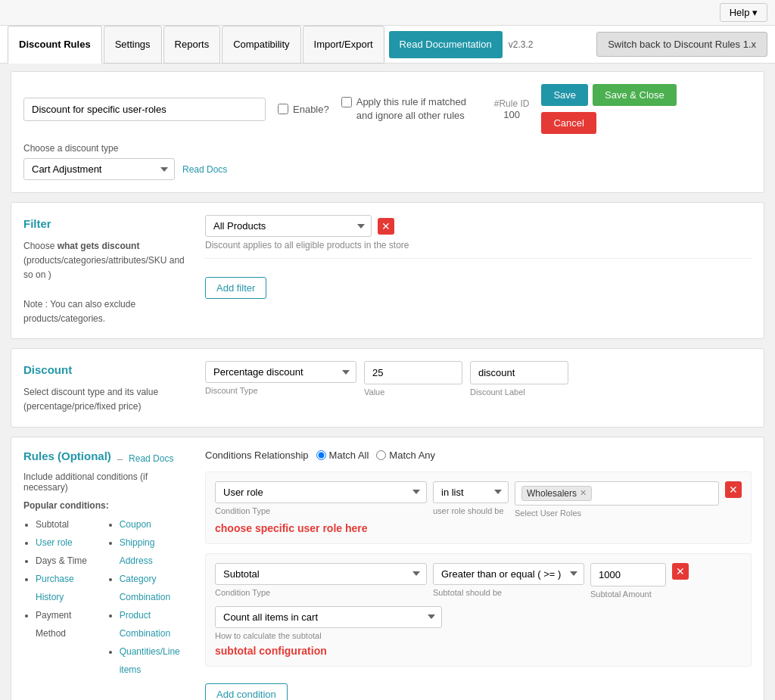  Describe the element at coordinates (247, 692) in the screenshot. I see `add-condition-button: Add condition` at that location.